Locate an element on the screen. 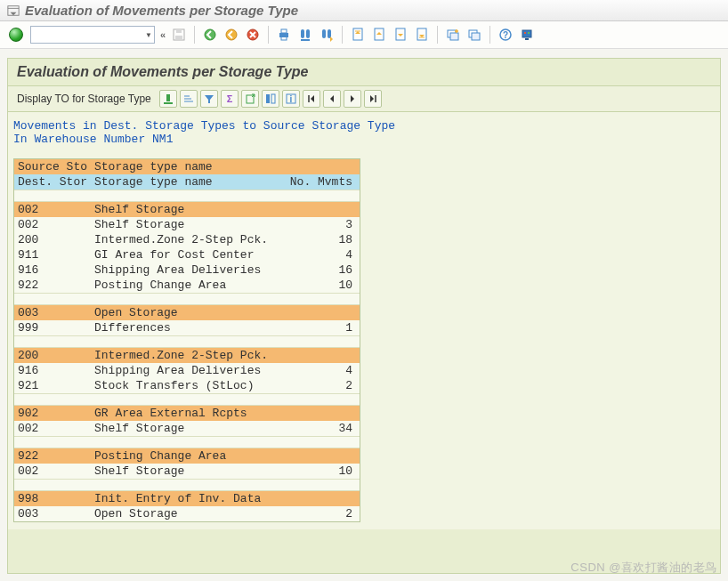  nav-prev-icon is located at coordinates (332, 99).